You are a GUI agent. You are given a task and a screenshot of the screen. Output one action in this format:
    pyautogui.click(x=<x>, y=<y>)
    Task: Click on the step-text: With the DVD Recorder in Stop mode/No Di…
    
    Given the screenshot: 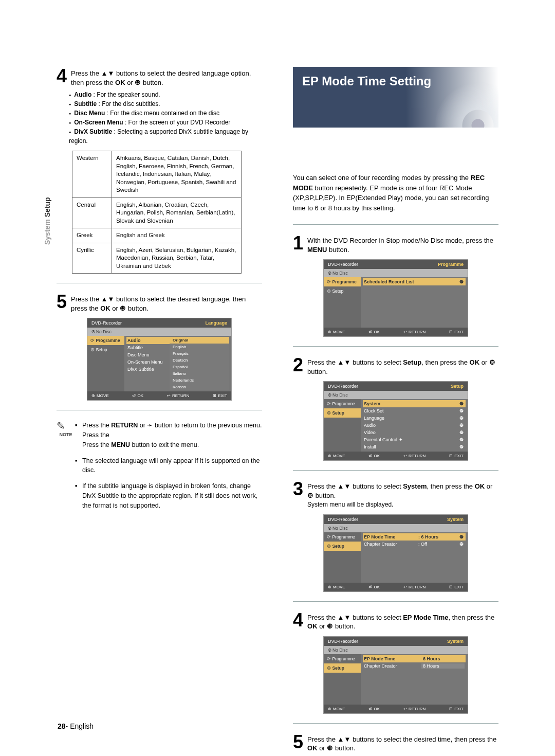 What is the action you would take?
    pyautogui.click(x=403, y=244)
    